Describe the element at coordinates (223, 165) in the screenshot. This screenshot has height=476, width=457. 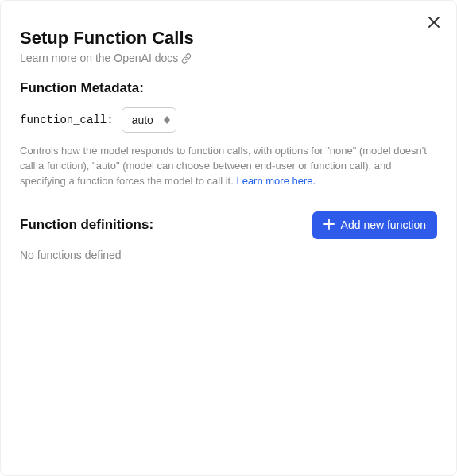
I see `help-text-body: Controls how the model responds to funct…` at that location.